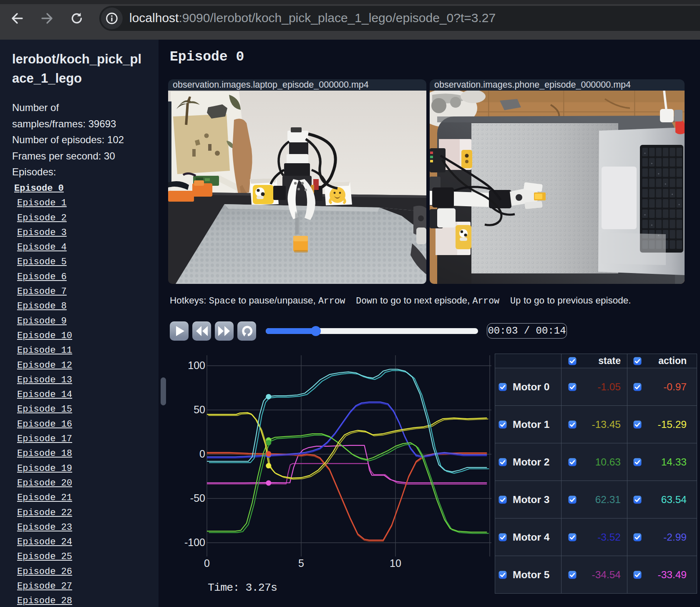 The image size is (700, 607). What do you see at coordinates (242, 588) in the screenshot?
I see `svg-text: Time: 3.27s` at bounding box center [242, 588].